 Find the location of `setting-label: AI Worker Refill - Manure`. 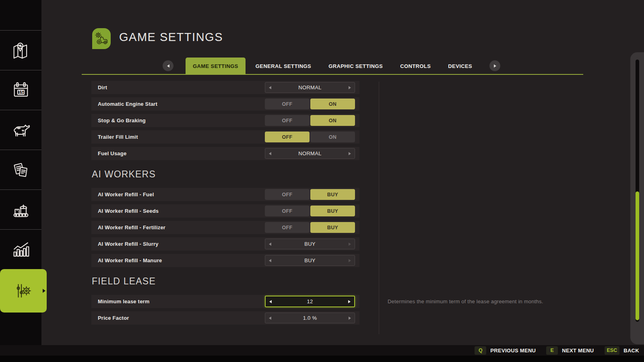

setting-label: AI Worker Refill - Manure is located at coordinates (130, 261).